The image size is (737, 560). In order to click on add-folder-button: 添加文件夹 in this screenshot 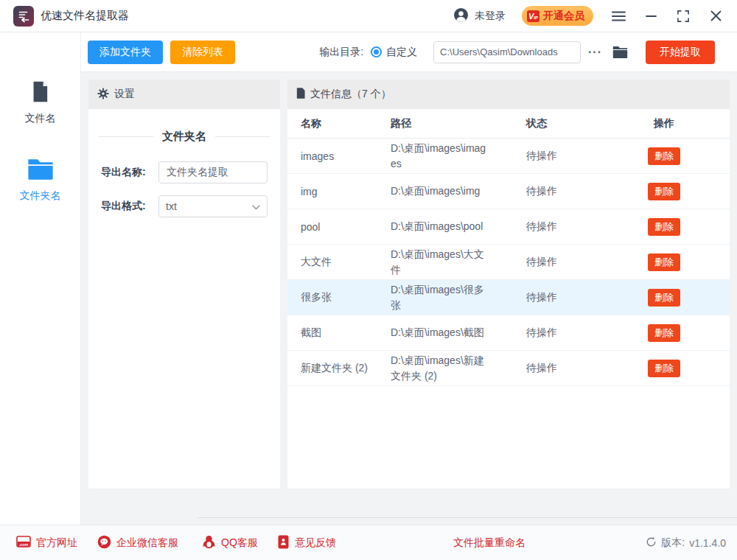, I will do `click(125, 52)`.